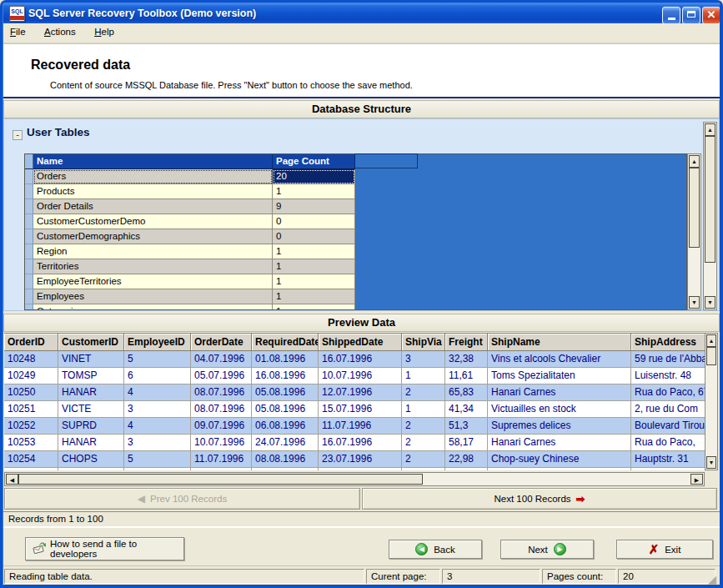 The height and width of the screenshot is (588, 723). What do you see at coordinates (360, 469) in the screenshot?
I see `cell: 15.07.1996` at bounding box center [360, 469].